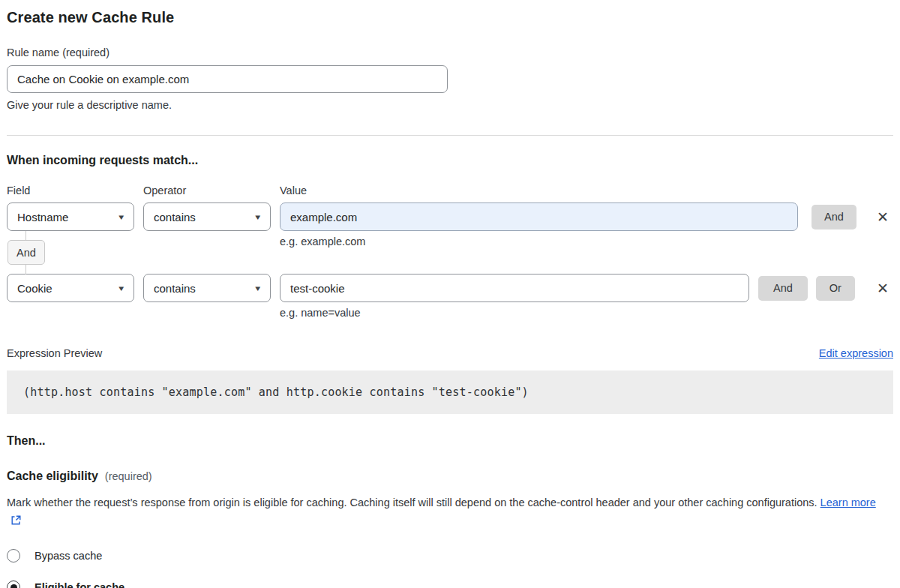 The width and height of the screenshot is (900, 588). Describe the element at coordinates (586, 313) in the screenshot. I see `value-hint: e.g. name=value` at that location.